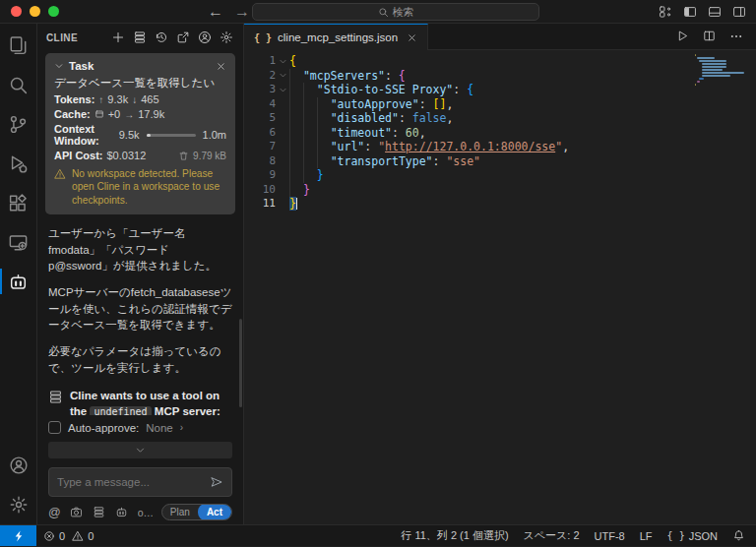  What do you see at coordinates (16, 12) in the screenshot?
I see `close-window-button` at bounding box center [16, 12].